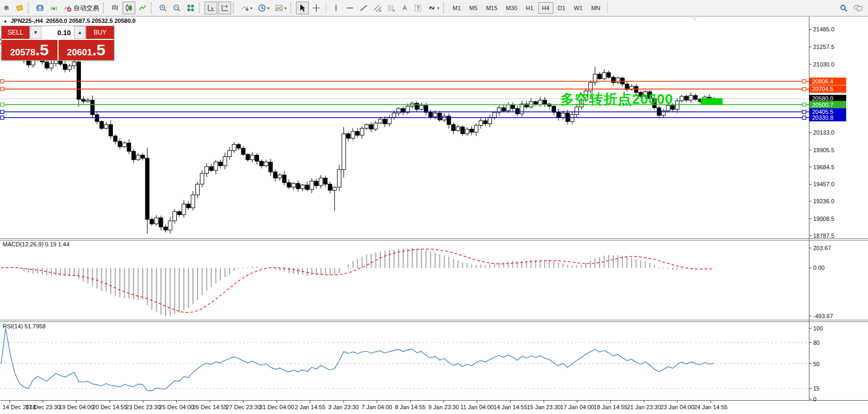 This screenshot has height=414, width=868. Describe the element at coordinates (163, 8) in the screenshot. I see `zoom-in-icon` at that location.